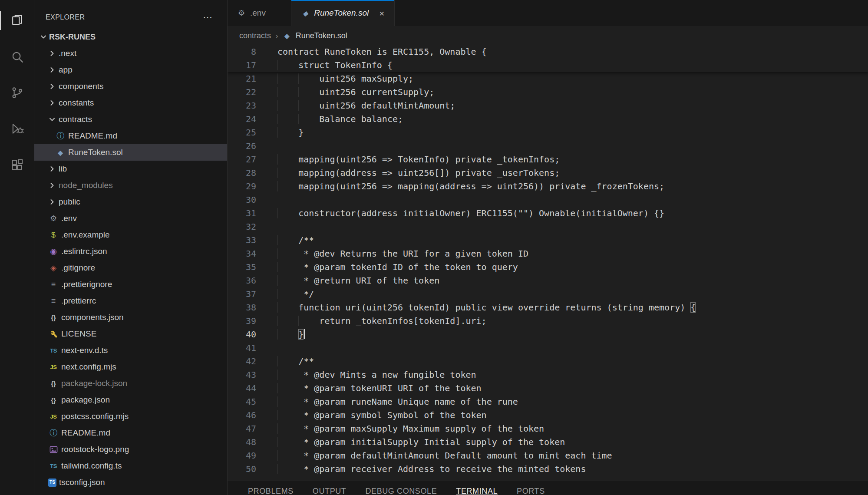  Describe the element at coordinates (548, 92) in the screenshot. I see `code-line: 22 uint256 currentSupply;` at that location.